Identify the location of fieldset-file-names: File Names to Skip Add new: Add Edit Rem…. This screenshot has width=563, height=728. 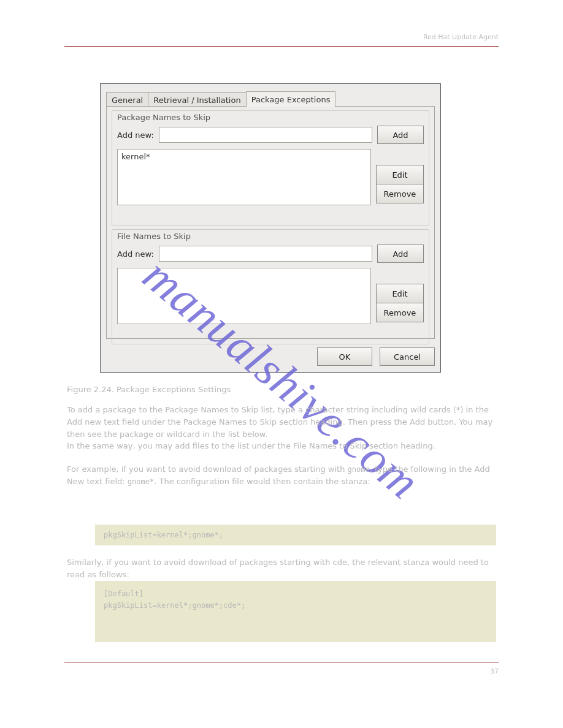
(270, 287).